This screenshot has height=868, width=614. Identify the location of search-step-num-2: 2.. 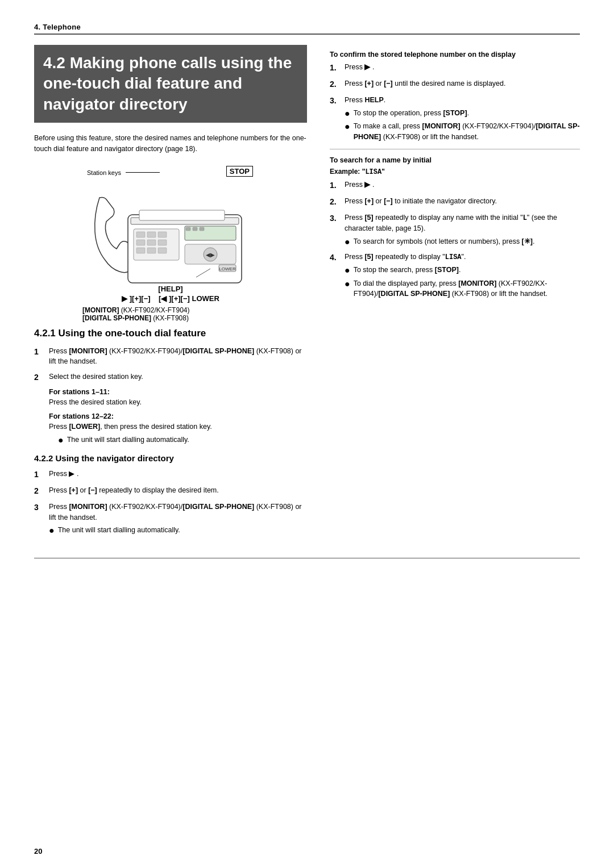
(335, 202).